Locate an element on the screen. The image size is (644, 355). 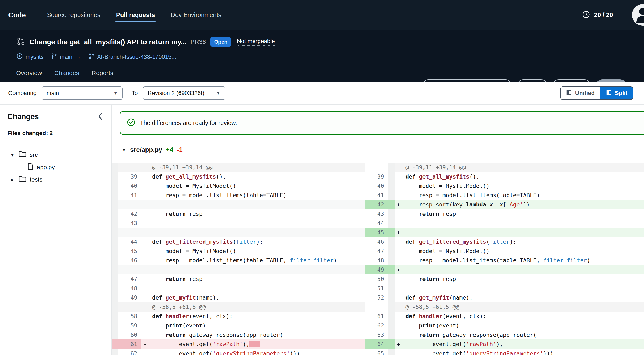
file-section-header: ▼ src/app.py +4 -1 is located at coordinates (383, 150).